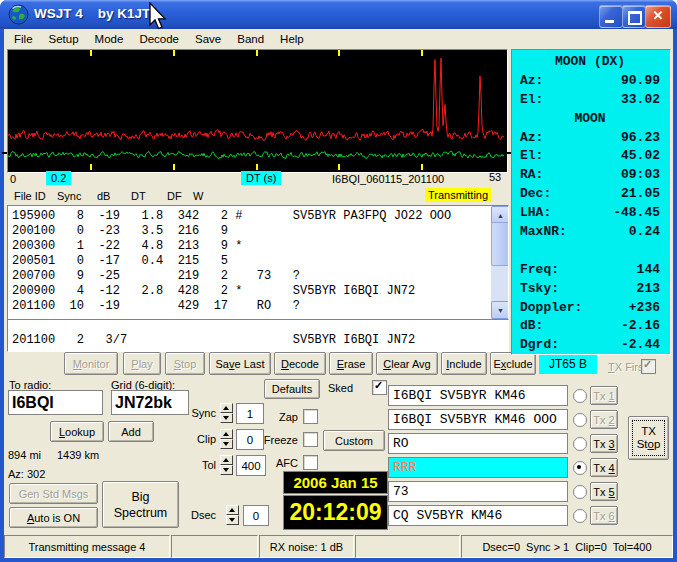  What do you see at coordinates (310, 462) in the screenshot?
I see `afc-checkbox` at bounding box center [310, 462].